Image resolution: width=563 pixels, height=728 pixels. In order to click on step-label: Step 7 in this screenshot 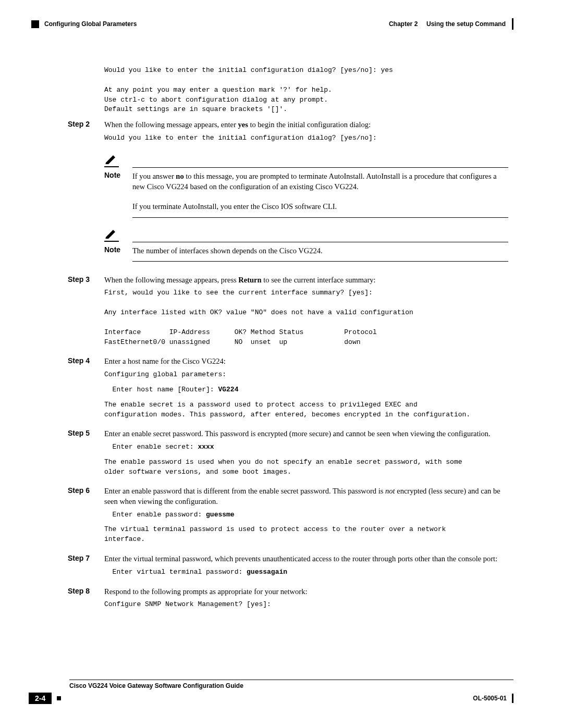, I will do `click(86, 558)`.